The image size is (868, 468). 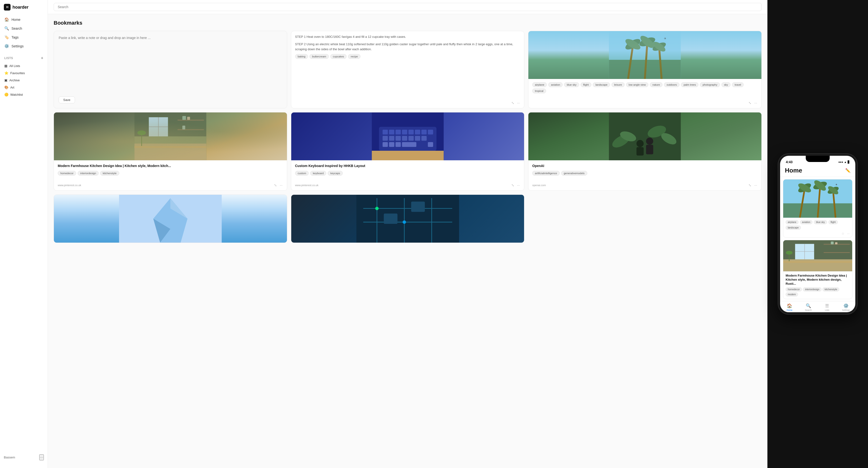 I want to click on sidebar-nav: 🏠 Home 🔍 Search 🏷️ Tags ⚙️ Settings, so click(x=24, y=33).